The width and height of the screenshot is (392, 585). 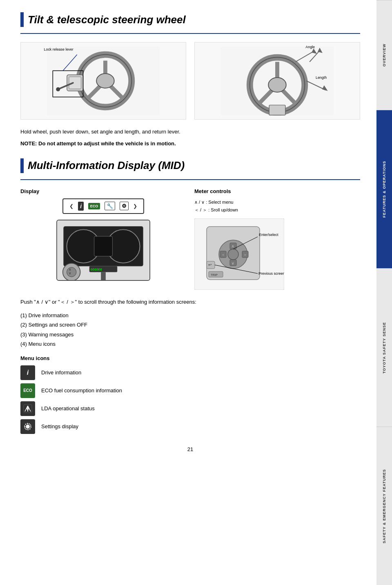 What do you see at coordinates (190, 335) in the screenshot?
I see `info-screen-item-3: (3) Warning messages` at bounding box center [190, 335].